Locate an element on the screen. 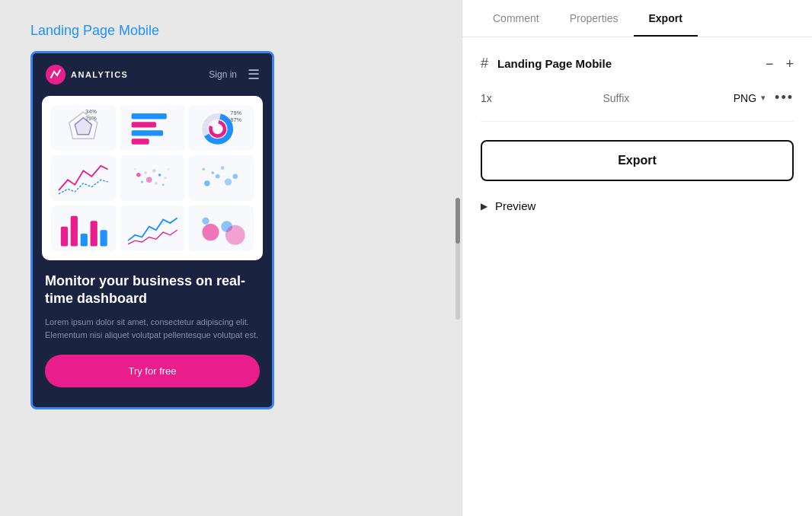 The width and height of the screenshot is (812, 516). scale-label: 1x is located at coordinates (490, 98).